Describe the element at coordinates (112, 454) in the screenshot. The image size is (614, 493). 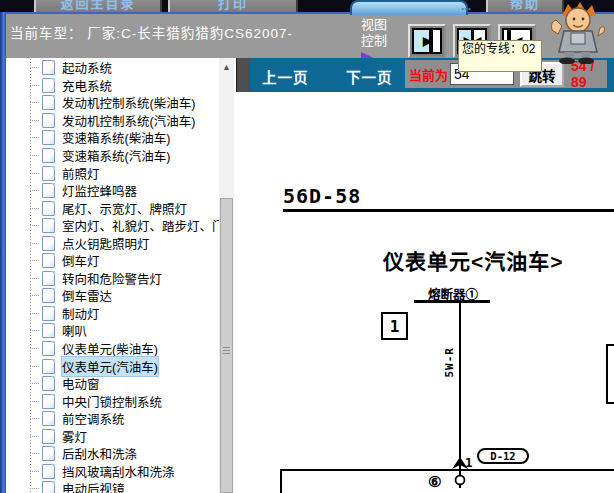
I see `sidebar-item-22: 后刮水和洗涤` at that location.